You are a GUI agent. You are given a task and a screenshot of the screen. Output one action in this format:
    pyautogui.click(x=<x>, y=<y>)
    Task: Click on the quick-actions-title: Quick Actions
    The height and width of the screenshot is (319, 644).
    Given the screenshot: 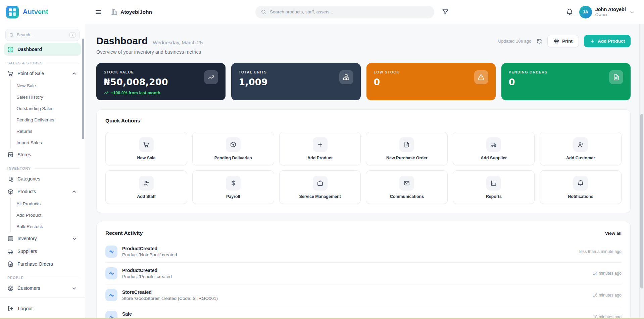 What is the action you would take?
    pyautogui.click(x=363, y=121)
    